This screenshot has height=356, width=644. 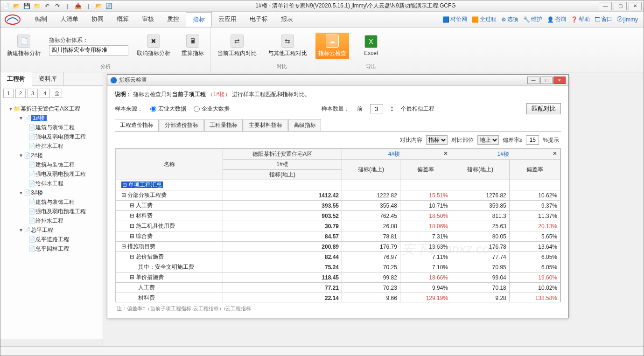 I want to click on count-down-icon: ▼, so click(x=392, y=110).